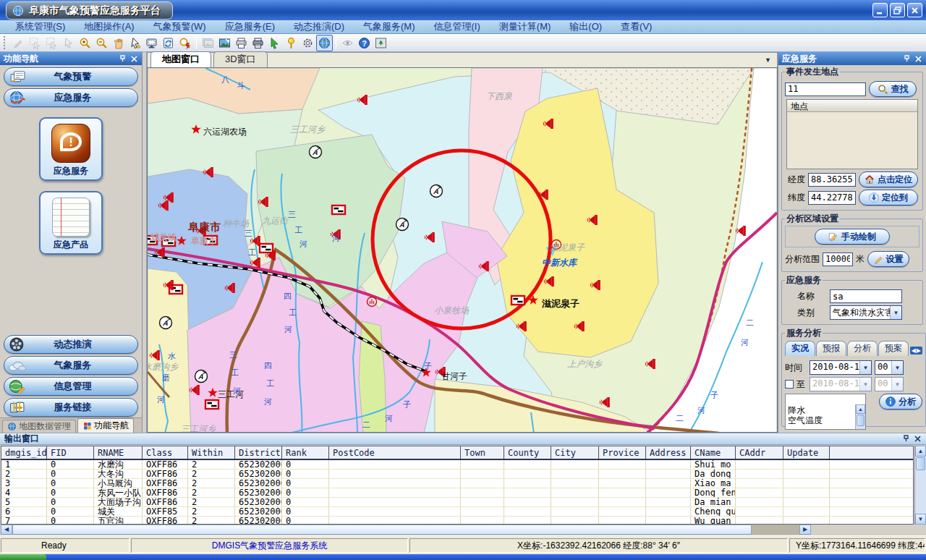 Image resolution: width=926 pixels, height=560 pixels. What do you see at coordinates (825, 90) in the screenshot?
I see `location-search-input` at bounding box center [825, 90].